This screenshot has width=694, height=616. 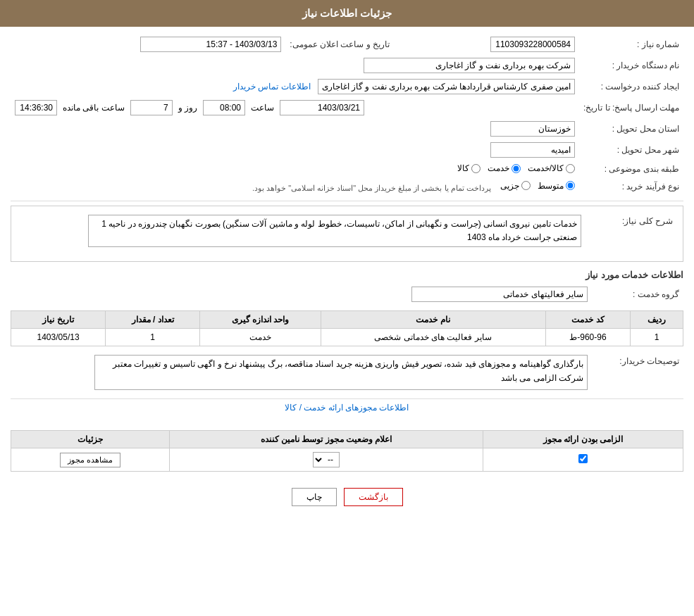 I want to click on rooz-label: روز و, so click(x=187, y=108).